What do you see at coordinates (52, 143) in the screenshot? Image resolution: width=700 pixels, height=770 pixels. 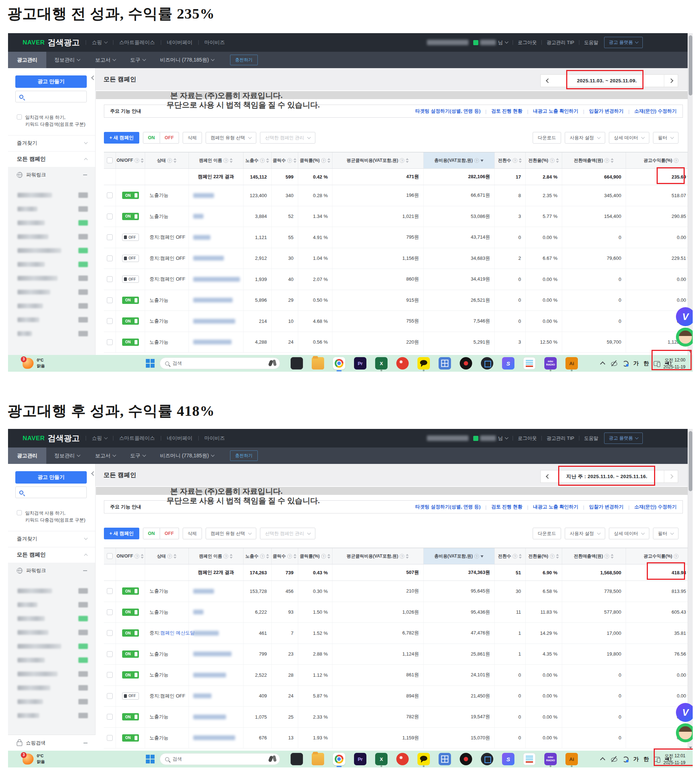 I see `sidebar-favorites: 즐겨찾기` at bounding box center [52, 143].